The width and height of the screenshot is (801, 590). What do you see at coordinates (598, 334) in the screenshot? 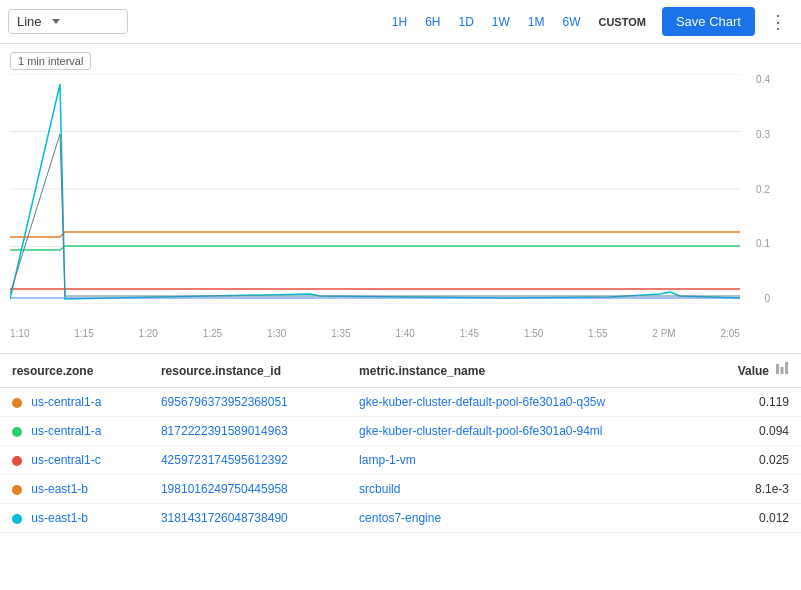
I see `x-label-10: 1:55` at bounding box center [598, 334].